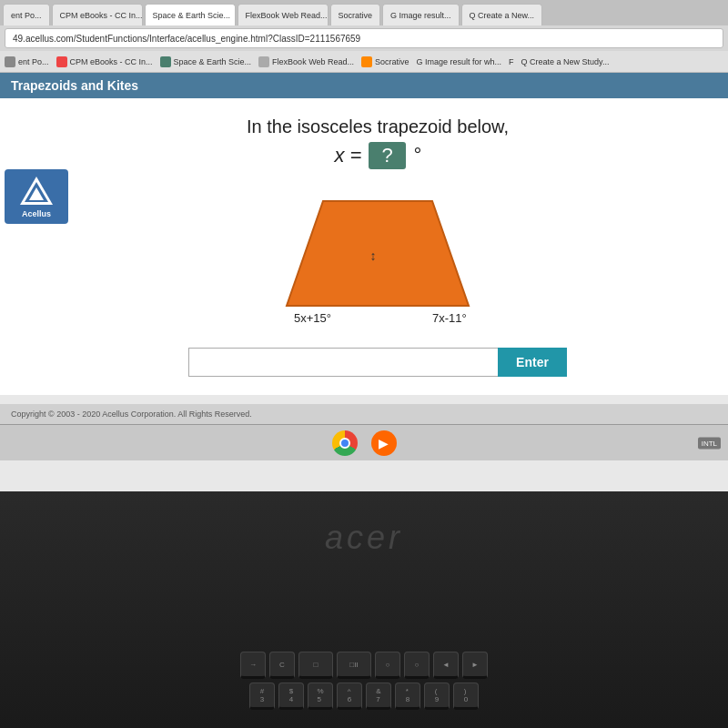 The width and height of the screenshot is (728, 728). I want to click on taskbar: ▶ INTL, so click(364, 442).